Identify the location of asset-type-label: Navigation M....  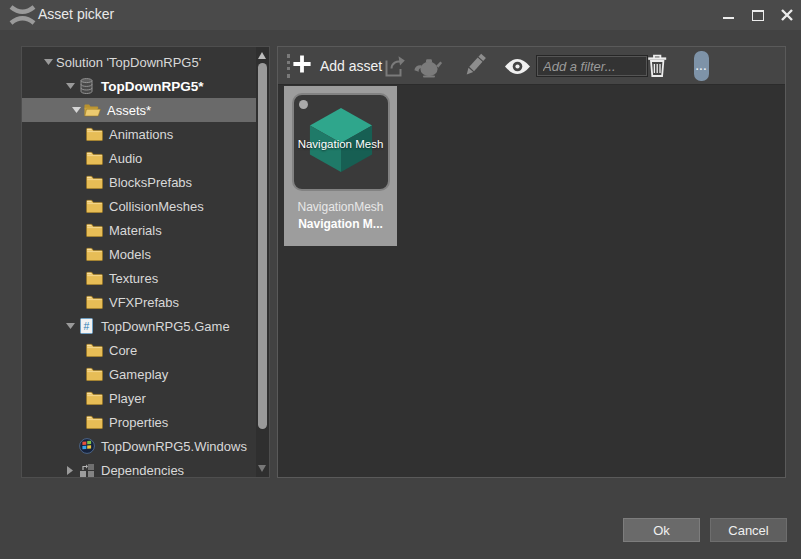
(340, 224).